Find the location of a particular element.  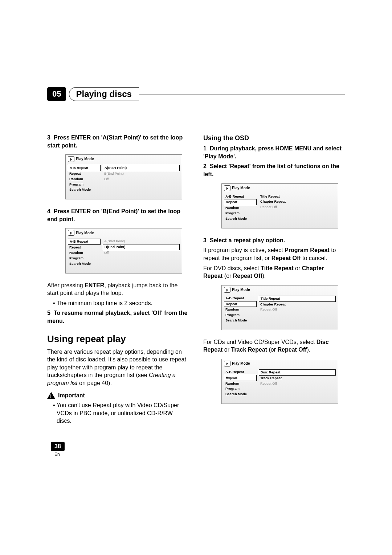

osd-opt-track-repeat: Track Repeat is located at coordinates (297, 378).